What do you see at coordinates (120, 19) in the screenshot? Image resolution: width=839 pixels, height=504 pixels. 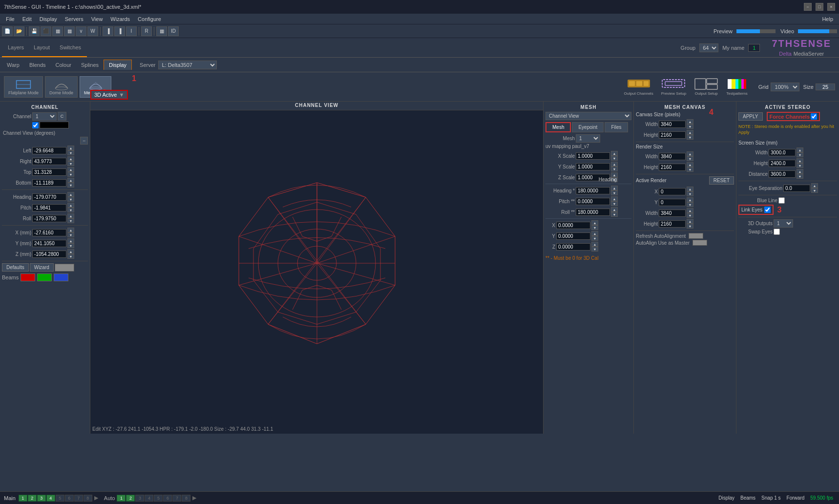 I see `menu-wizards: Wizards` at bounding box center [120, 19].